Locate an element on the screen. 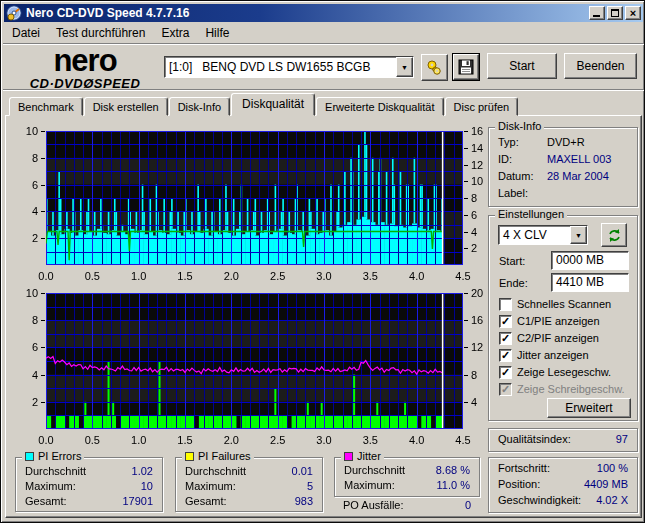 This screenshot has height=523, width=645. pie-avg-value: 1.02 is located at coordinates (142, 471).